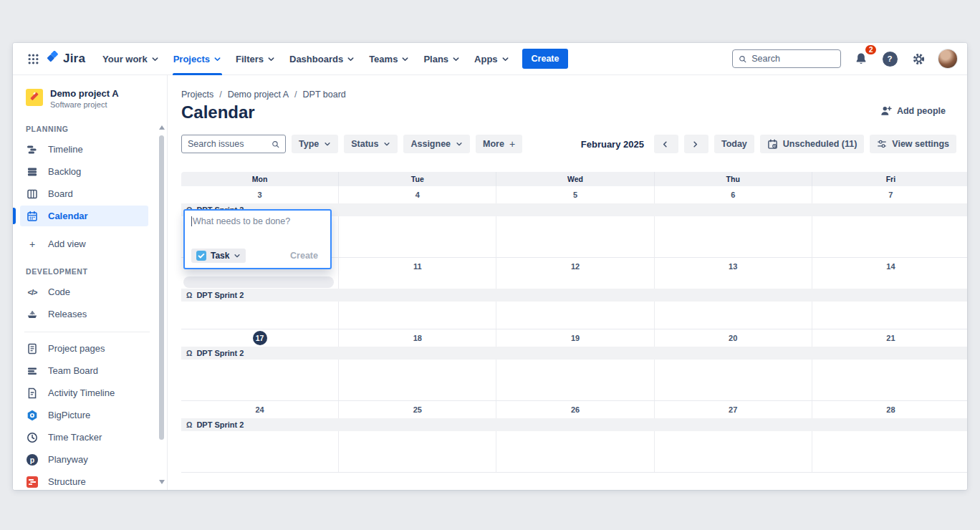 The width and height of the screenshot is (980, 530). What do you see at coordinates (234, 144) in the screenshot?
I see `search-issues-field` at bounding box center [234, 144].